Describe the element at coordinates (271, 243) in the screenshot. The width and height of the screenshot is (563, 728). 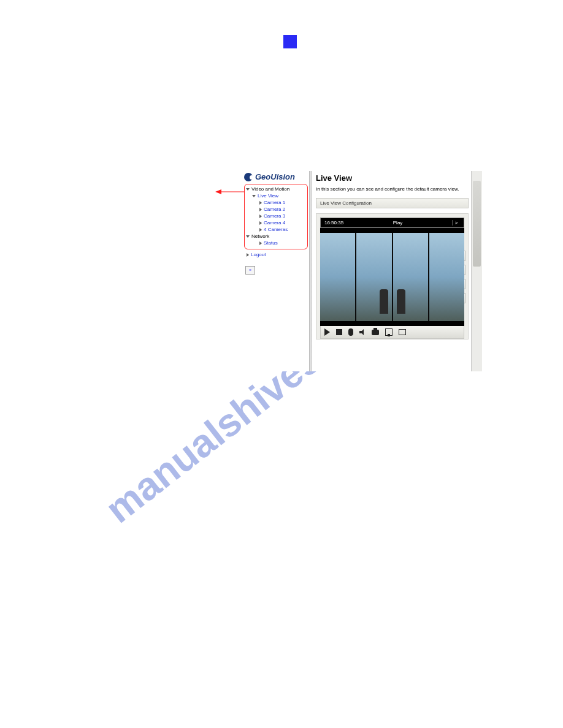
I see `tree-label: Status` at that location.